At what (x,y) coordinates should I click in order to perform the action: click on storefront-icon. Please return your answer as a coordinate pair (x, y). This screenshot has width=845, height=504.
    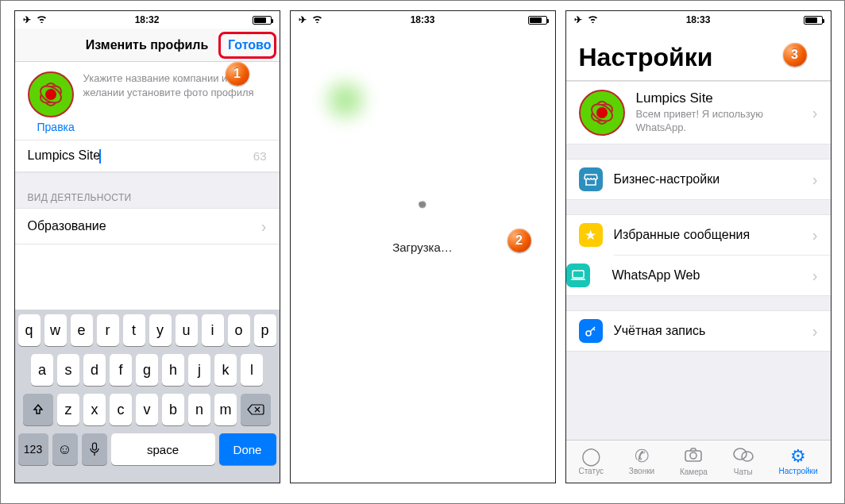
    Looking at the image, I should click on (591, 179).